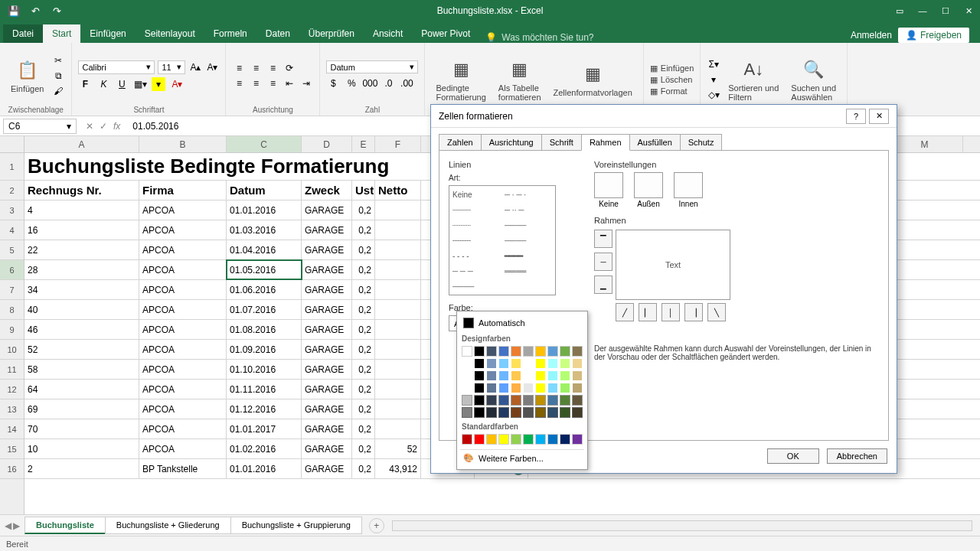 Image resolution: width=980 pixels, height=551 pixels. I want to click on add-sheet-button: +, so click(377, 526).